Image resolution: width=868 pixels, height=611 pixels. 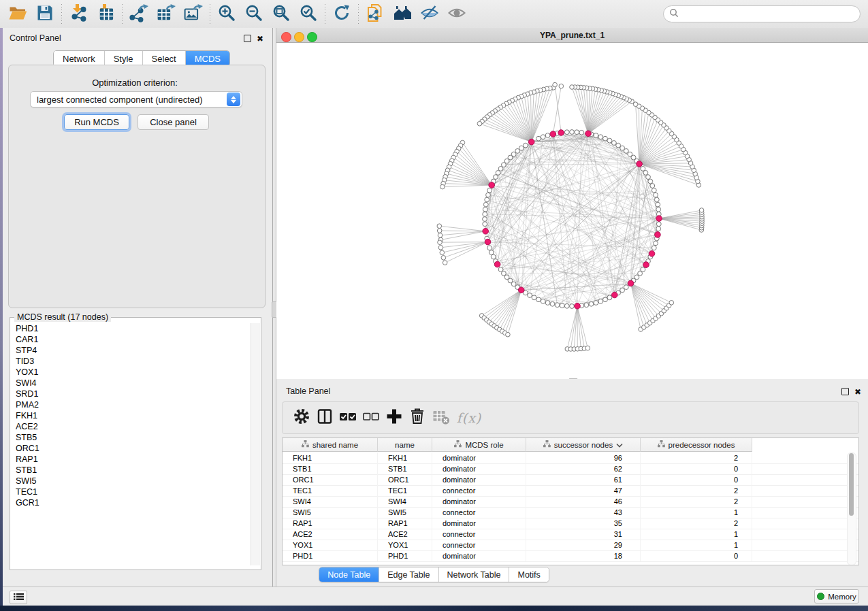 I want to click on mcds-result-item: PHD1, so click(x=129, y=329).